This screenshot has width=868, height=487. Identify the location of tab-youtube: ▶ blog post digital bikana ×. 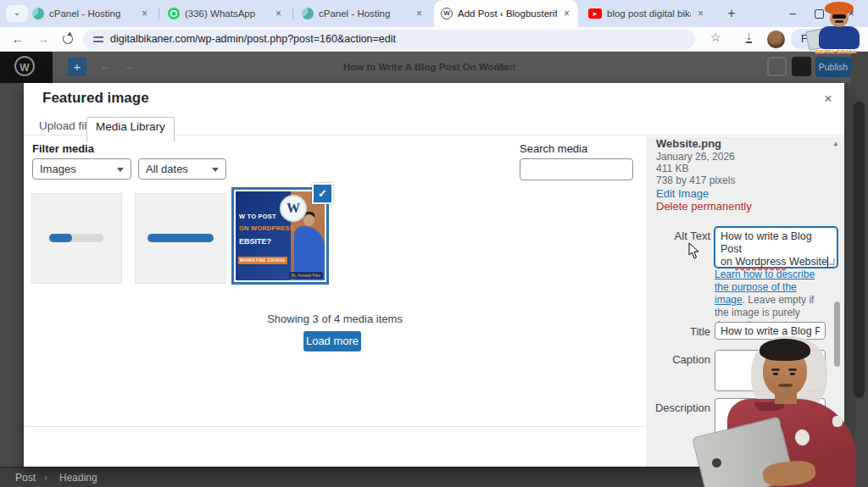
(647, 14).